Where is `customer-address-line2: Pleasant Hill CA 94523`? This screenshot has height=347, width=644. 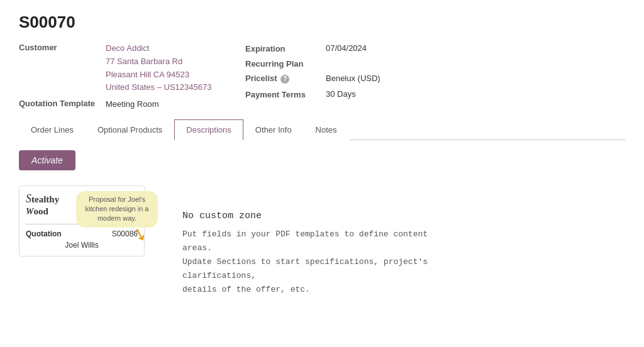 customer-address-line2: Pleasant Hill CA 94523 is located at coordinates (158, 75).